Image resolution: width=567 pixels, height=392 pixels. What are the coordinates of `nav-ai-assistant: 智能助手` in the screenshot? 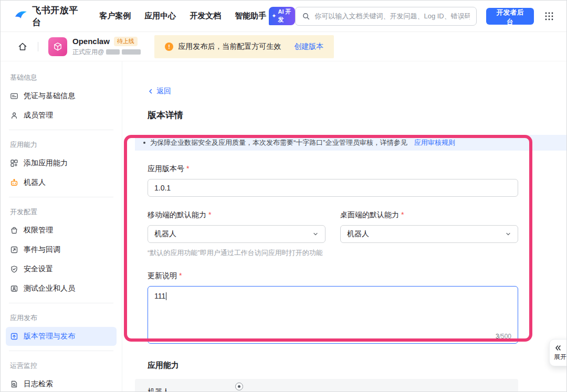 It's located at (250, 16).